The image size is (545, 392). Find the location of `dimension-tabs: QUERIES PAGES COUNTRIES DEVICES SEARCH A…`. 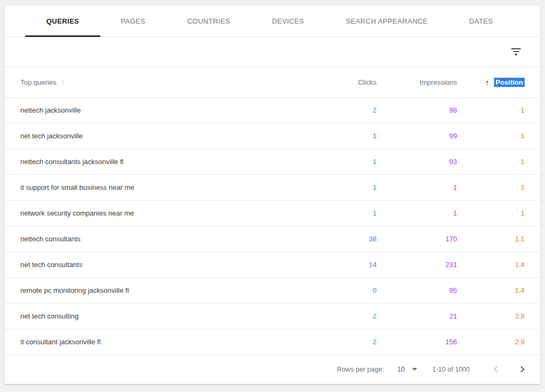

dimension-tabs: QUERIES PAGES COUNTRIES DEVICES SEARCH A… is located at coordinates (272, 21).